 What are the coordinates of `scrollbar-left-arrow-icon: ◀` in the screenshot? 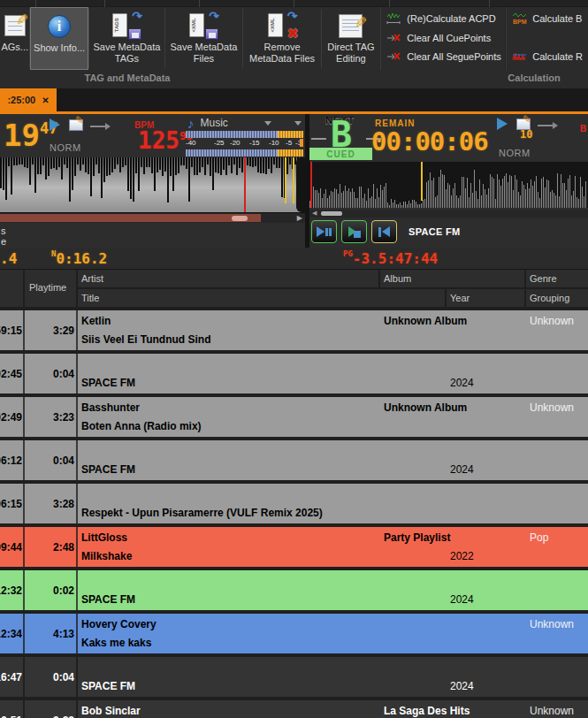 It's located at (315, 213).